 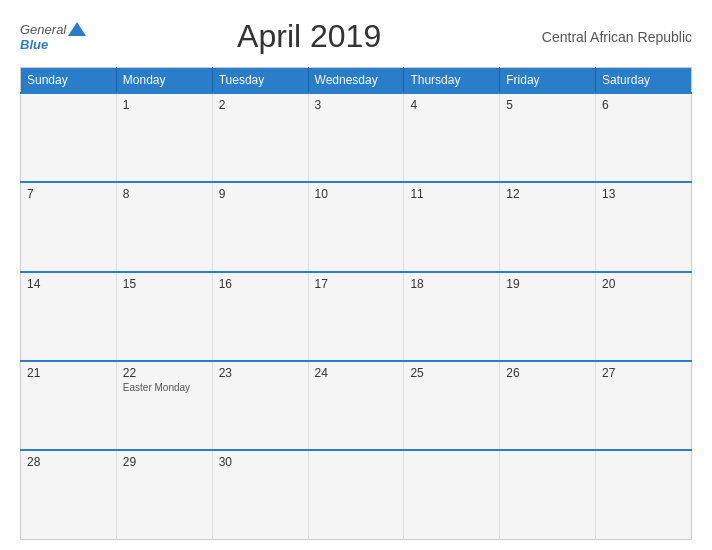 I want to click on calendar-cell: 5, so click(x=548, y=138).